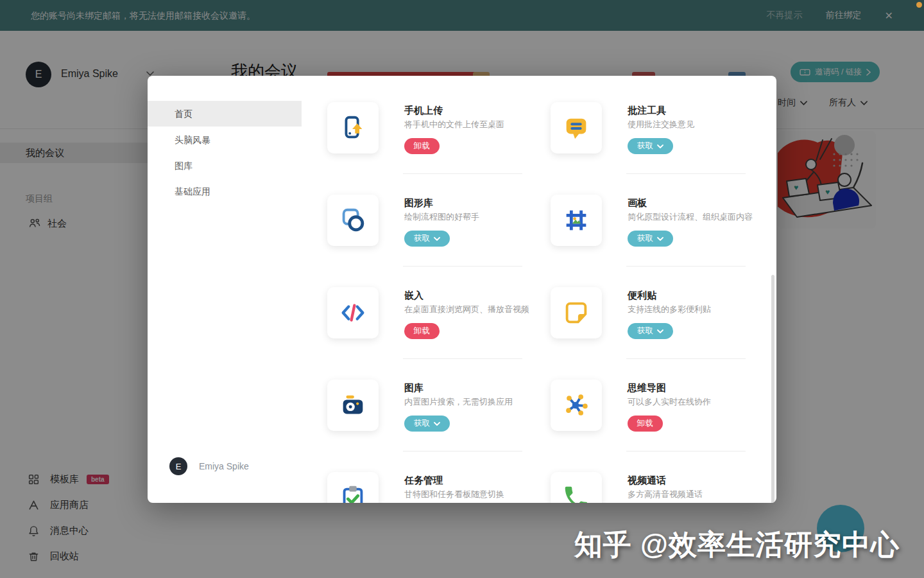 The width and height of the screenshot is (924, 578). What do you see at coordinates (414, 295) in the screenshot?
I see `app-name: 嵌入` at bounding box center [414, 295].